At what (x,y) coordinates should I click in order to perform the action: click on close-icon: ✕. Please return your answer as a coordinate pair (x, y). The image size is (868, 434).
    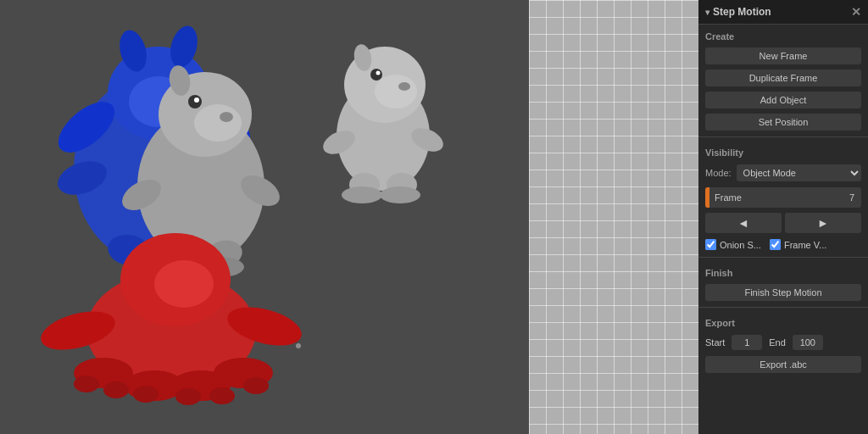
    Looking at the image, I should click on (856, 12).